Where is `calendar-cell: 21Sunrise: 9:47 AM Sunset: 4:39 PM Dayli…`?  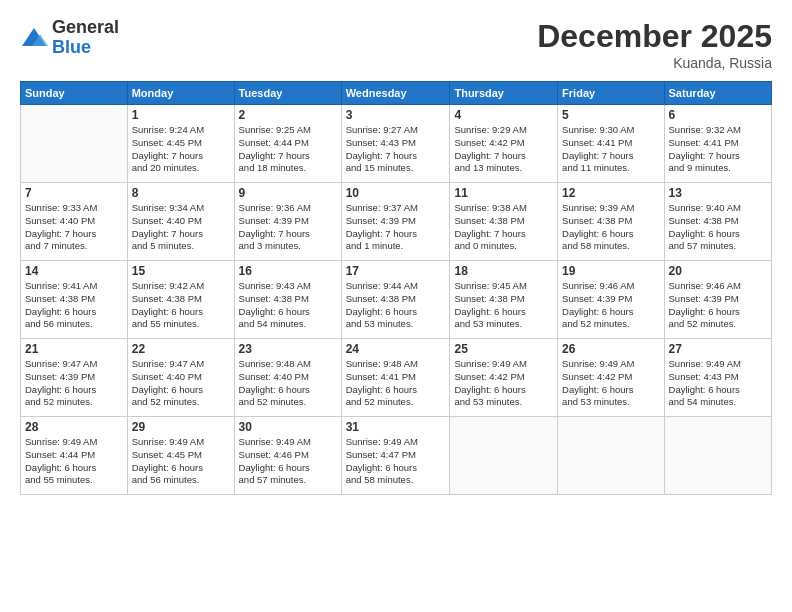 calendar-cell: 21Sunrise: 9:47 AM Sunset: 4:39 PM Dayli… is located at coordinates (74, 378).